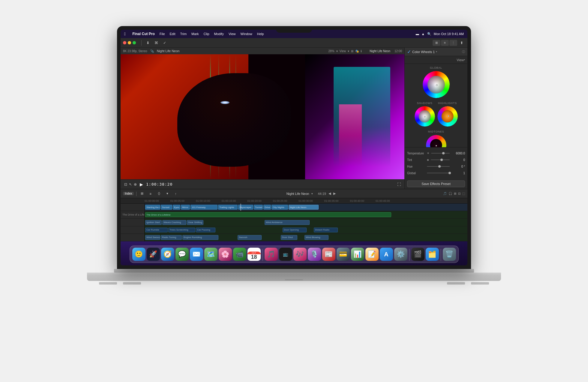 Image resolution: width=588 pixels, height=382 pixels. Describe the element at coordinates (167, 194) in the screenshot. I see `tl-icon4: ▾` at that location.